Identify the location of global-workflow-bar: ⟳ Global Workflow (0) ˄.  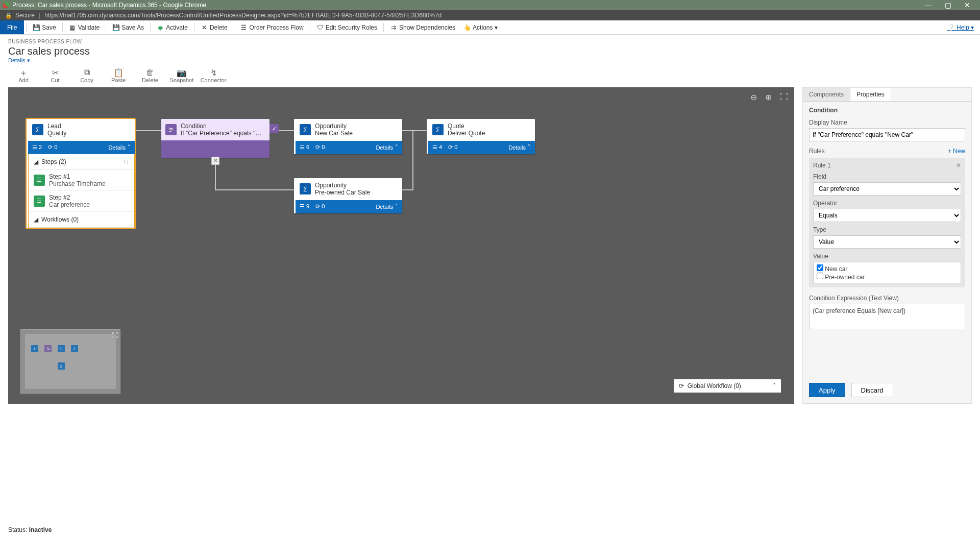
(727, 386).